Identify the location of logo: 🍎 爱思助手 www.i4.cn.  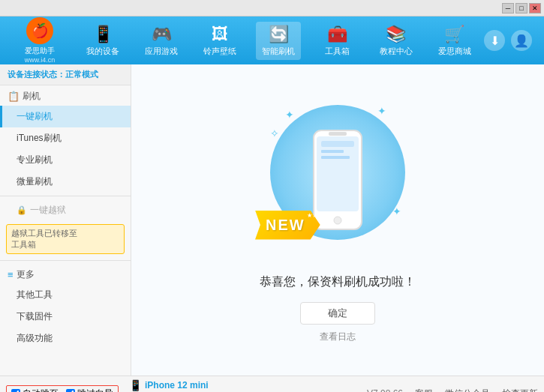
(40, 40).